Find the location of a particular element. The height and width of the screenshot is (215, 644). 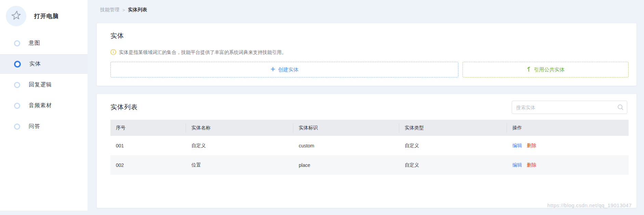

cell-name: 位置 is located at coordinates (240, 165).